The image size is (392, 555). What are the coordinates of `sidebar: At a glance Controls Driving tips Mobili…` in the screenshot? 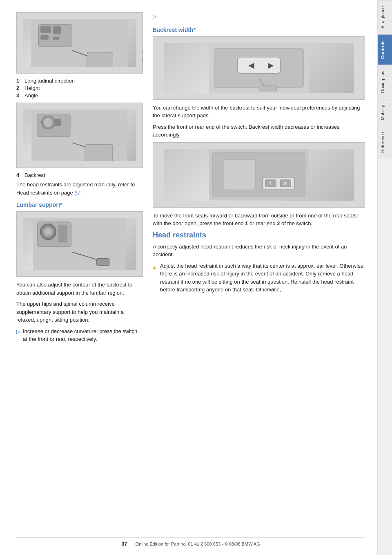 It's located at (385, 278).